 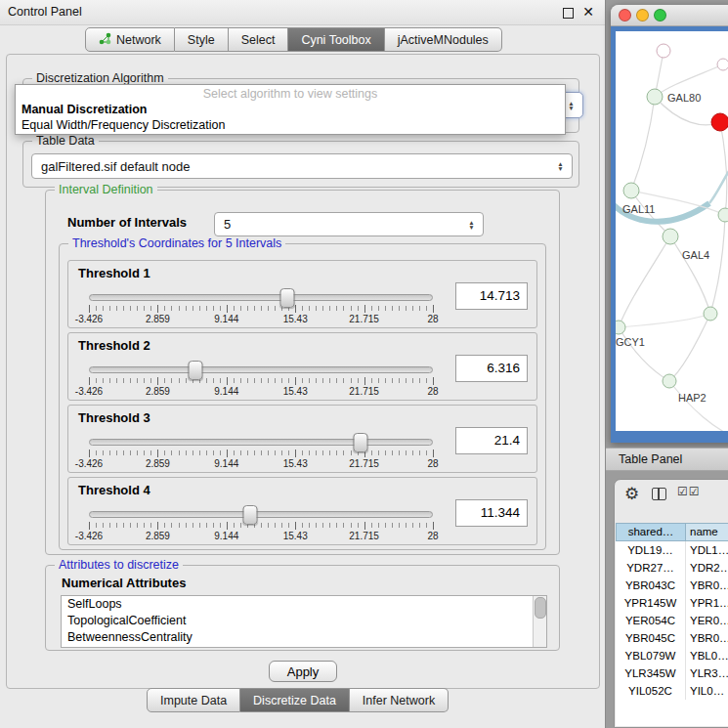 I want to click on attribute-list-item: TopologicalCoefficient, so click(x=304, y=621).